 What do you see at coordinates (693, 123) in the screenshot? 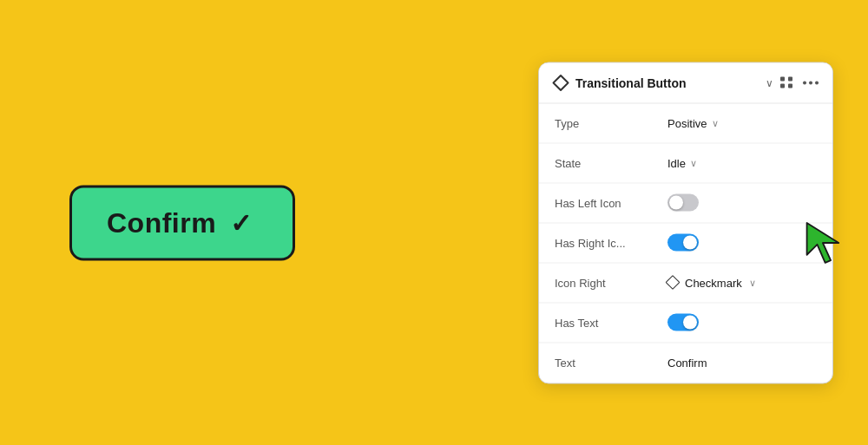
I see `type-value: Positive ∨` at bounding box center [693, 123].